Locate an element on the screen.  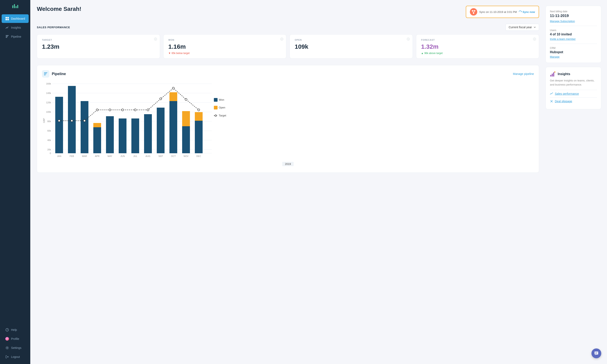
crm-label: CRM is located at coordinates (573, 48).